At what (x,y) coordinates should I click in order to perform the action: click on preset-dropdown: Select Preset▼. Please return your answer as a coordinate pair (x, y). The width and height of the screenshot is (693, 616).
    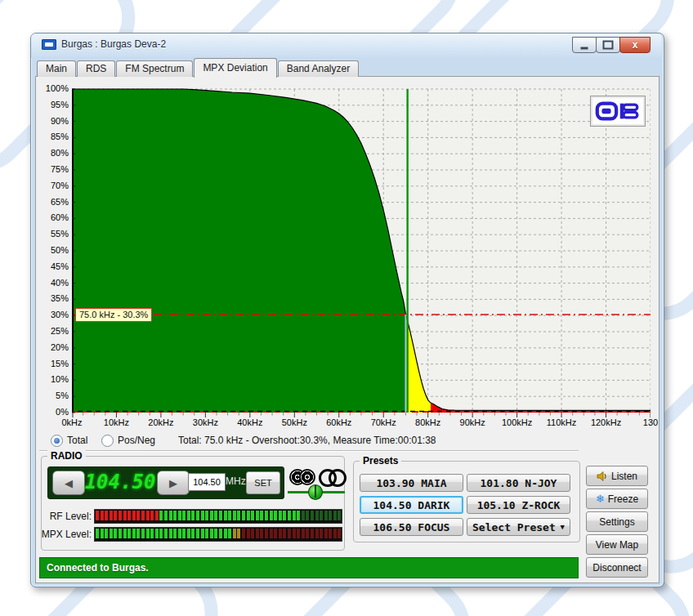
    Looking at the image, I should click on (518, 527).